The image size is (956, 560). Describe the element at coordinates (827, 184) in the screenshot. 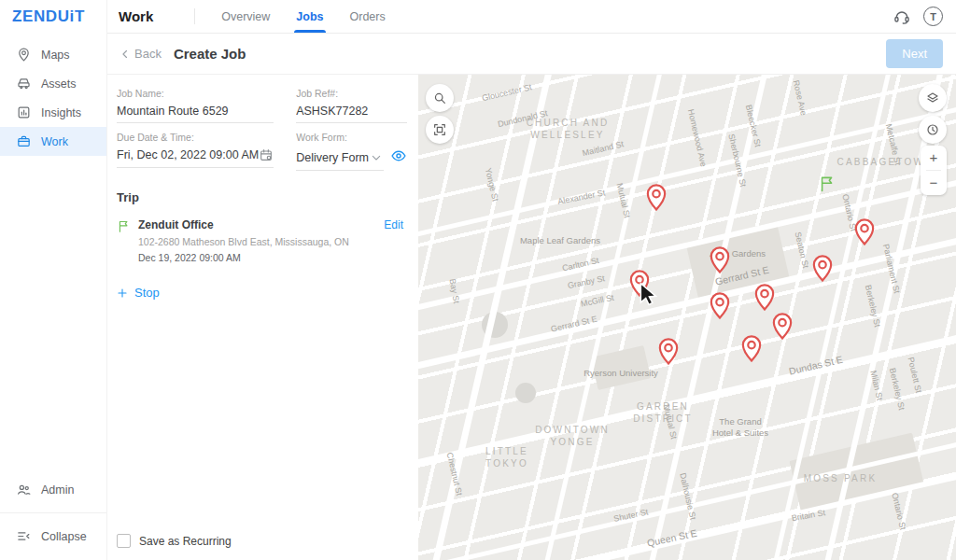

I see `map-flag-icon` at that location.